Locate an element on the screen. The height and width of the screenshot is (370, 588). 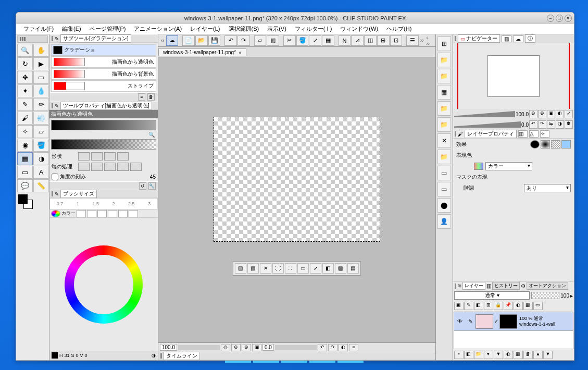
colorwheel-tab is located at coordinates (56, 214).